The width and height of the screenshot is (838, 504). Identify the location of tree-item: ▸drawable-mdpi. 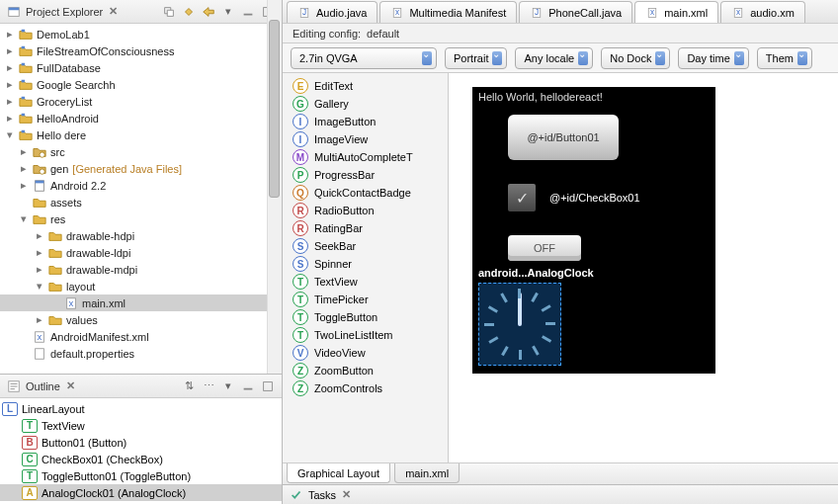
(140, 269).